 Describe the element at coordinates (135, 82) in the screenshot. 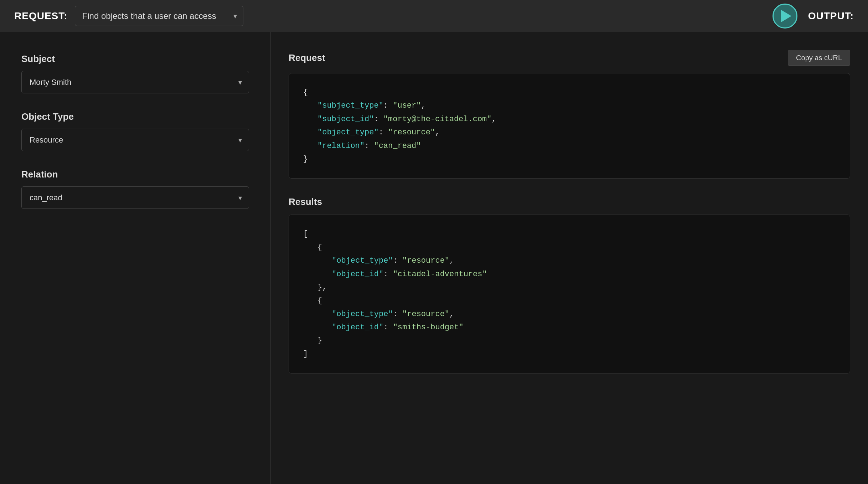

I see `subject-select-wrapper: Morty Smith ▾` at that location.